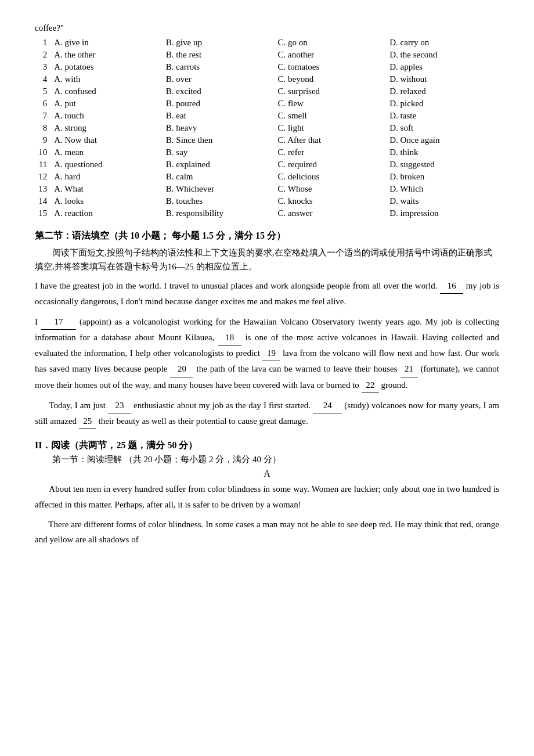 The height and width of the screenshot is (756, 534). What do you see at coordinates (219, 128) in the screenshot?
I see `mcq-option-b: B. heavy` at bounding box center [219, 128].